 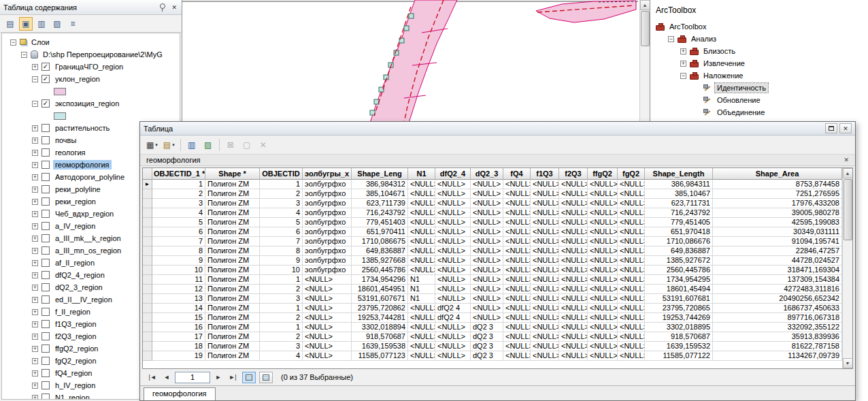 I want to click on column-header: N1, so click(x=422, y=174).